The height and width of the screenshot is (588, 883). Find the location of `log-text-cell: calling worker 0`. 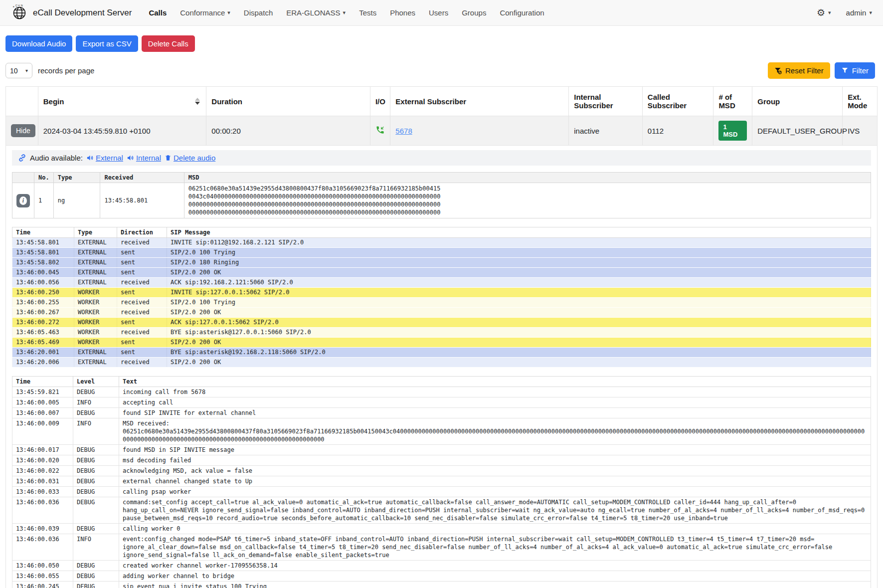

log-text-cell: calling worker 0 is located at coordinates (495, 529).